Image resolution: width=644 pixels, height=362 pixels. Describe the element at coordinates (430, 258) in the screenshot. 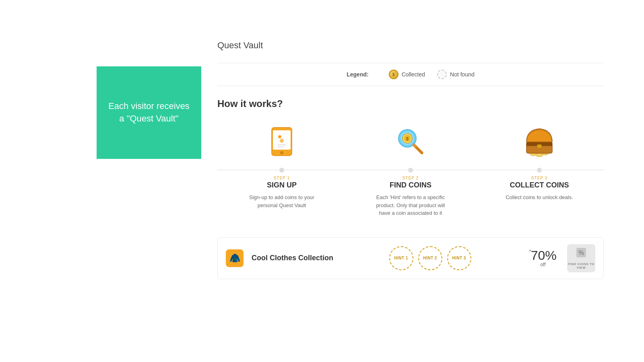

I see `hint-badge-2: HINT 2` at that location.